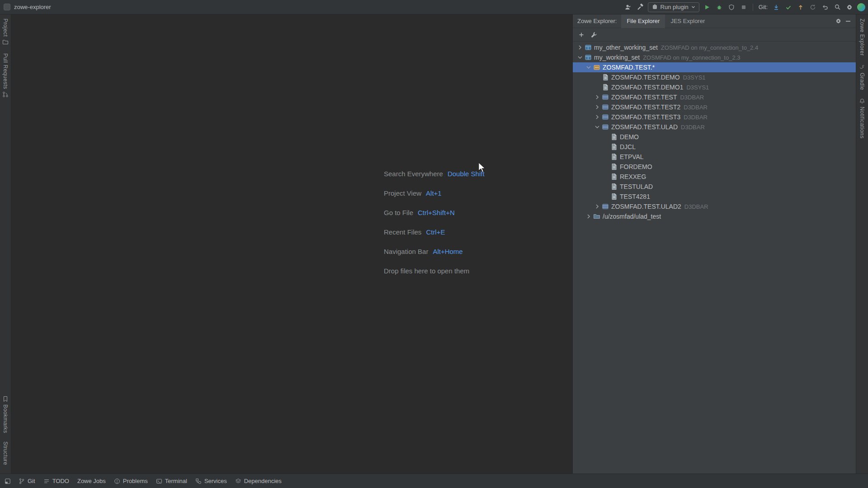 Image resolution: width=868 pixels, height=488 pixels. I want to click on tool-window-button-gradle: Gradle, so click(862, 77).